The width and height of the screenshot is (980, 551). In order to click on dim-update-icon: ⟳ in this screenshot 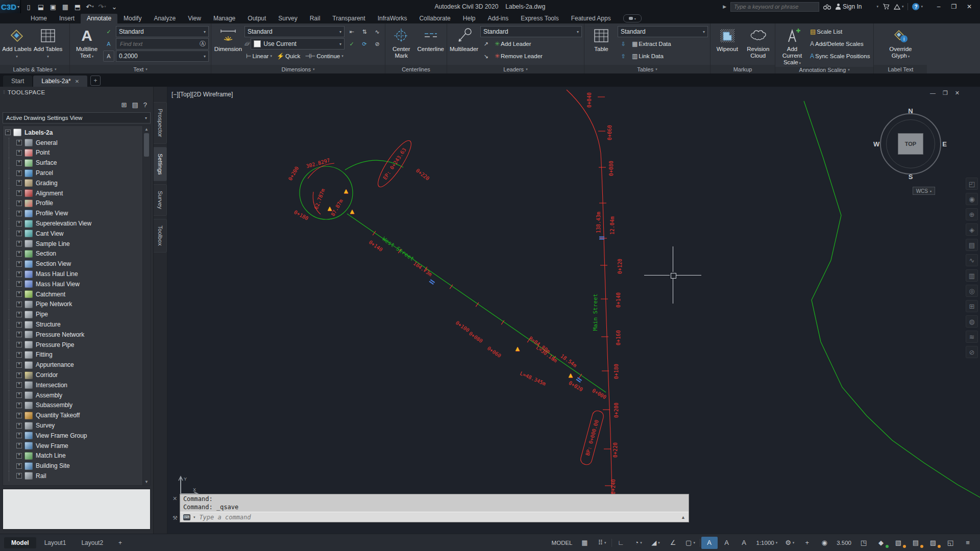, I will do `click(364, 44)`.